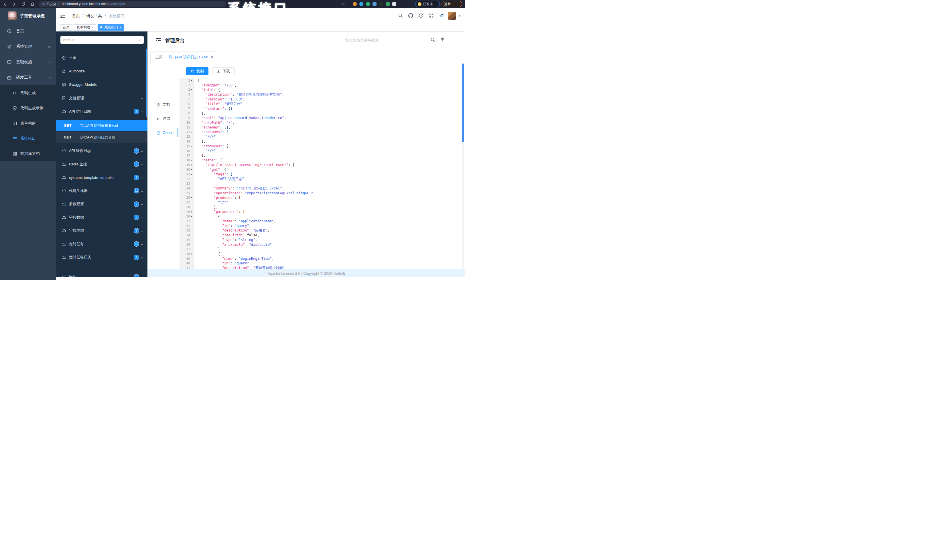  What do you see at coordinates (211, 123) in the screenshot?
I see `token: "basePath"` at bounding box center [211, 123].